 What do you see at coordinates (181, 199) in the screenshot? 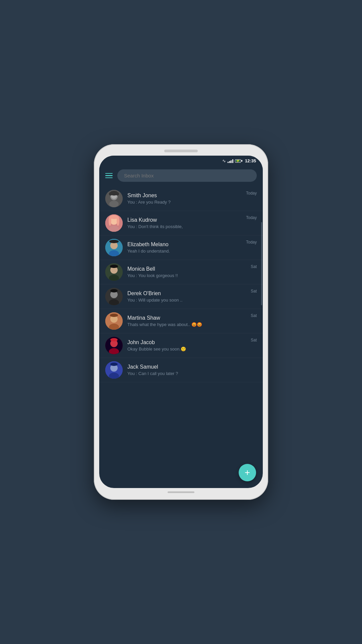
I see `list-item: Smith JonesYou : Are you Ready ?Today` at bounding box center [181, 199].